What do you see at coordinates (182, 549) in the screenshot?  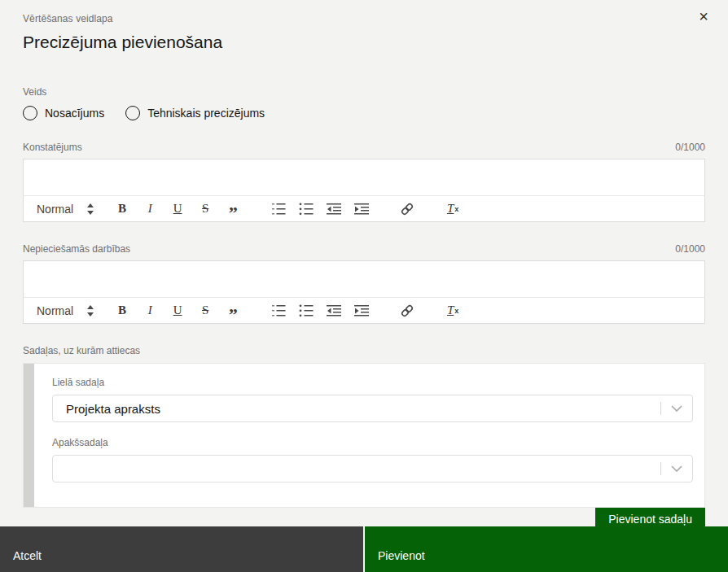 I see `cancel-button: Atcelt` at bounding box center [182, 549].